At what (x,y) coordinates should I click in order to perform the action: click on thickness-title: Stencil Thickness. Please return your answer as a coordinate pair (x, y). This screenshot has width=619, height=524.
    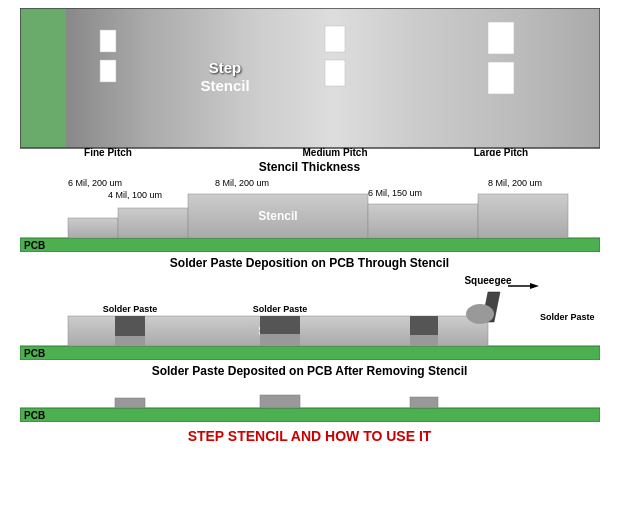
    Looking at the image, I should click on (310, 167).